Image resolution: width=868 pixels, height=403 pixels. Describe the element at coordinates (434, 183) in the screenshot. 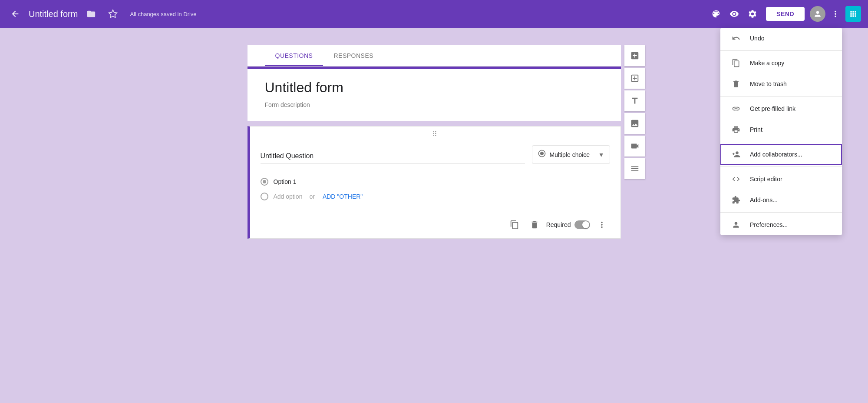

I see `question-card: ⠿ Multiple choice ▼` at that location.